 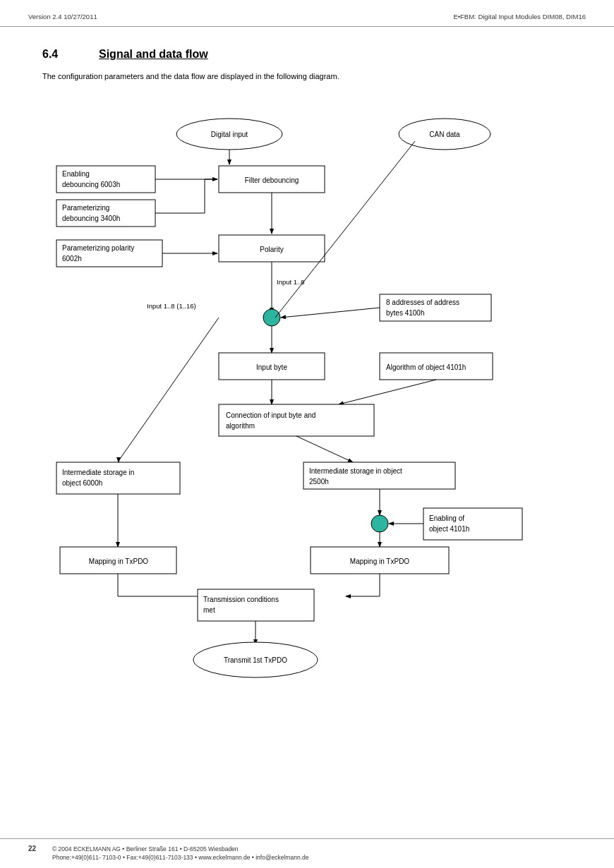 What do you see at coordinates (449, 529) in the screenshot?
I see `enabling-4101h-text2: object 4101h` at bounding box center [449, 529].